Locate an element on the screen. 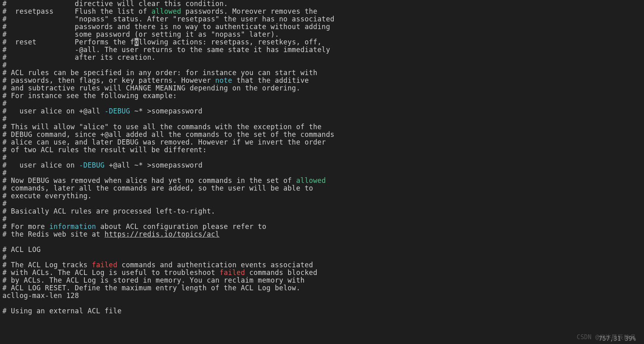 The image size is (644, 344). code-segment: o is located at coordinates (137, 42).